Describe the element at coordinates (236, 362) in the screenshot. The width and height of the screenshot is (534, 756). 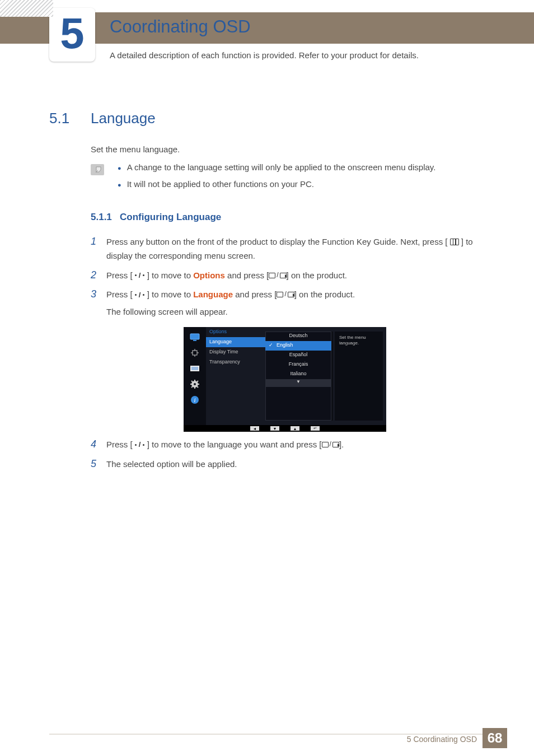
I see `osd-menu-item-transparency: Transparency` at that location.